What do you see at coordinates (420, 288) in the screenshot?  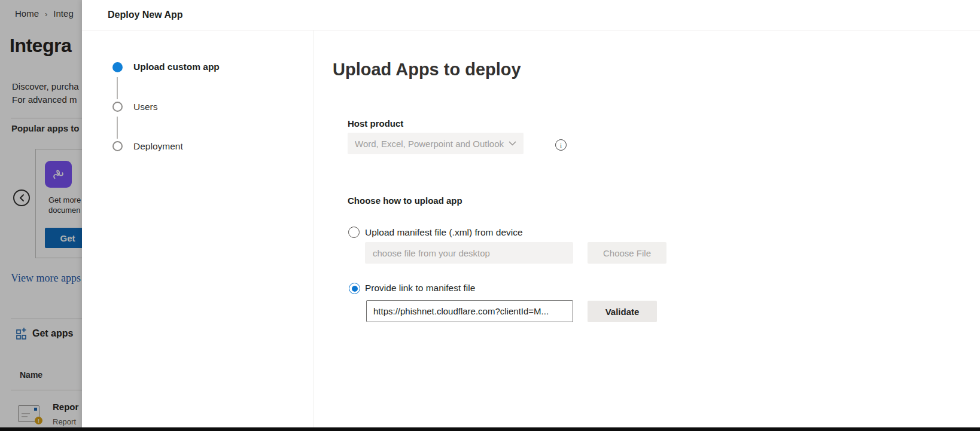 I see `provide-link-option-label: Provide link to manifest file` at bounding box center [420, 288].